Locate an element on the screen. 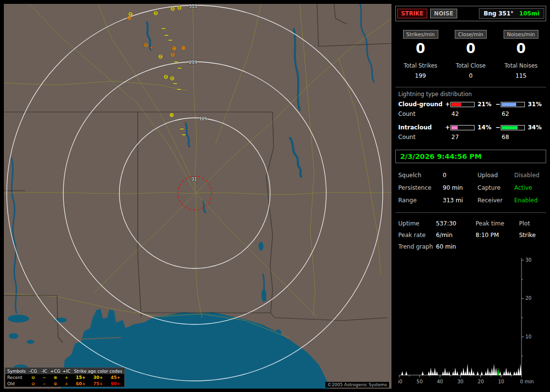 The width and height of the screenshot is (550, 392). pos-cg-old-icon: ⊕ is located at coordinates (55, 384).